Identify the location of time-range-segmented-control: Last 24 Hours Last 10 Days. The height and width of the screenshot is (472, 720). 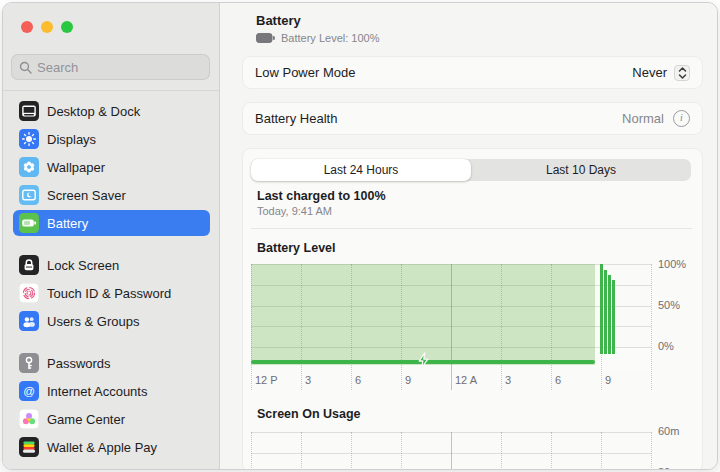
(471, 170).